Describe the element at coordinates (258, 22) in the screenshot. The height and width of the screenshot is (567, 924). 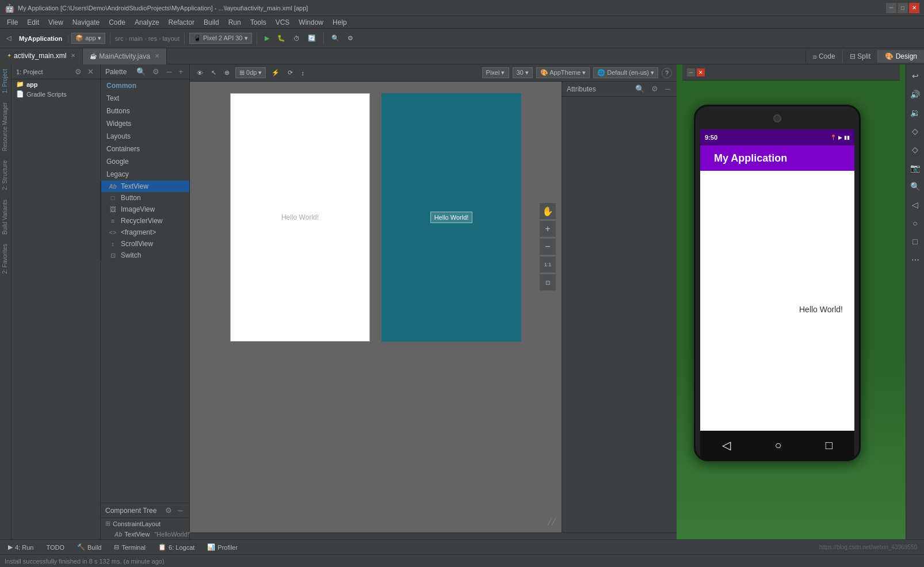
I see `menu-item-tools: Tools` at that location.